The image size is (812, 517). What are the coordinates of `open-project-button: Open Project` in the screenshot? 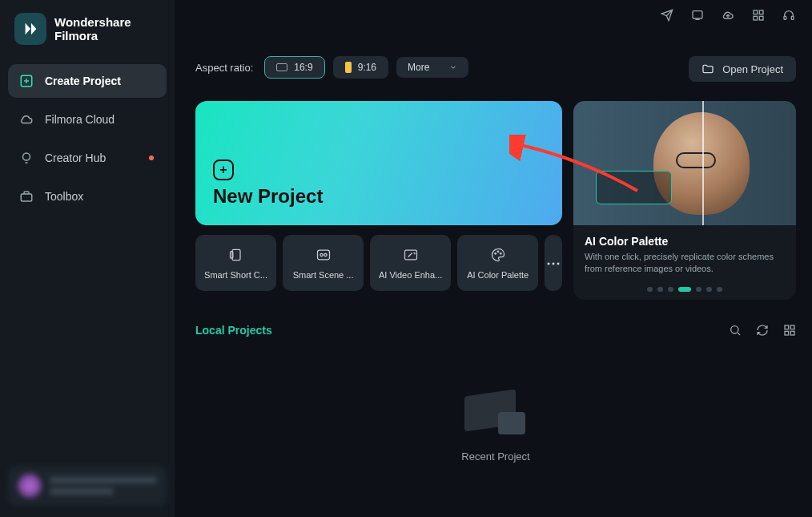 It's located at (742, 69).